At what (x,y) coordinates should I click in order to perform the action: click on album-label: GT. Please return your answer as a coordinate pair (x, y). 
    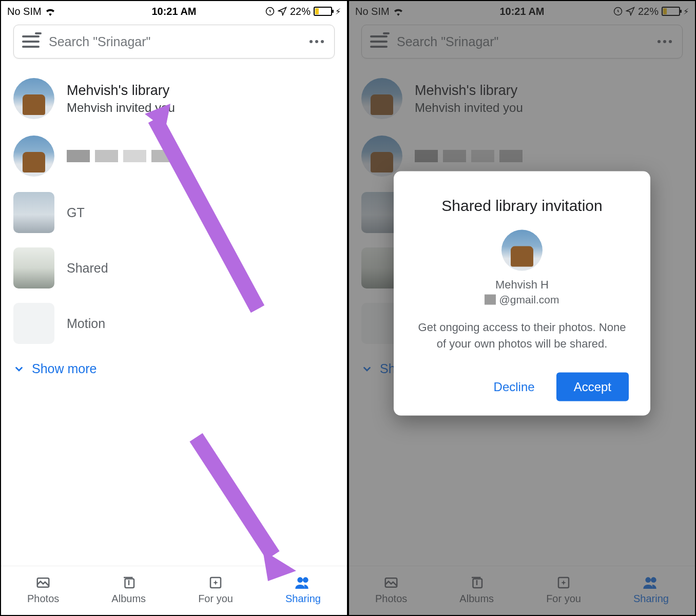
    Looking at the image, I should click on (76, 213).